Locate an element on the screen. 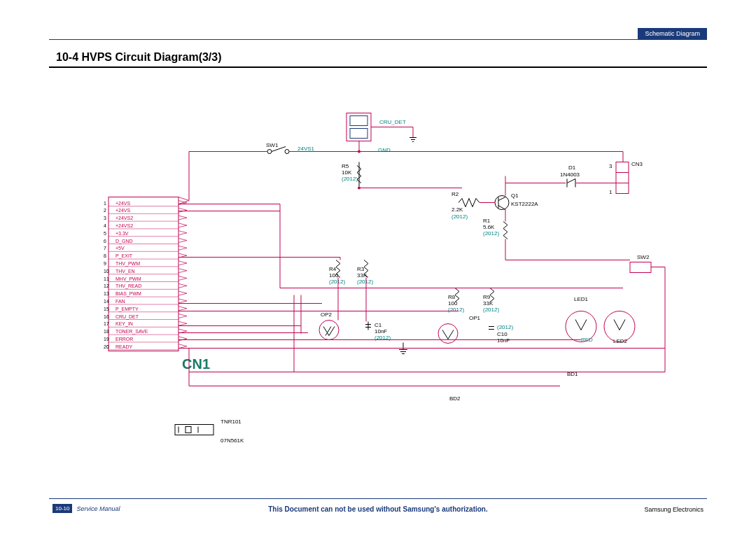 The height and width of the screenshot is (534, 756). op1: OP1 is located at coordinates (459, 329).